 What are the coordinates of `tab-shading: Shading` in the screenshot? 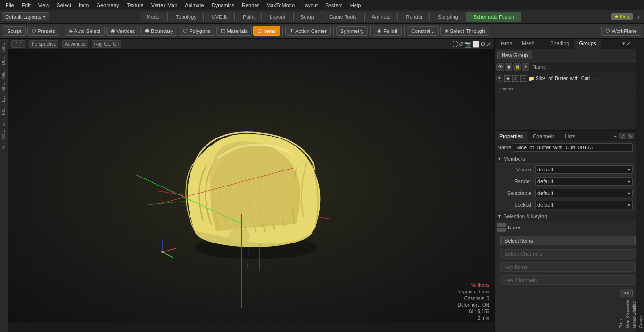 It's located at (560, 43).